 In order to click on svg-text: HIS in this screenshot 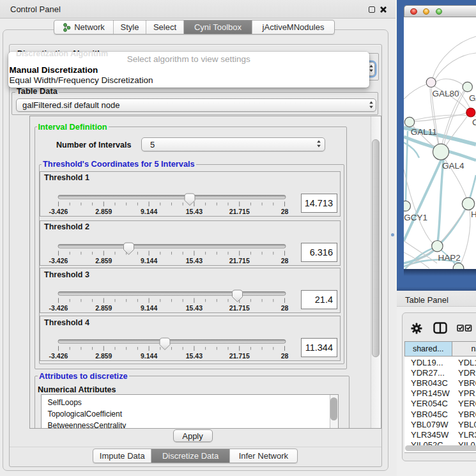, I will do `click(473, 215)`.